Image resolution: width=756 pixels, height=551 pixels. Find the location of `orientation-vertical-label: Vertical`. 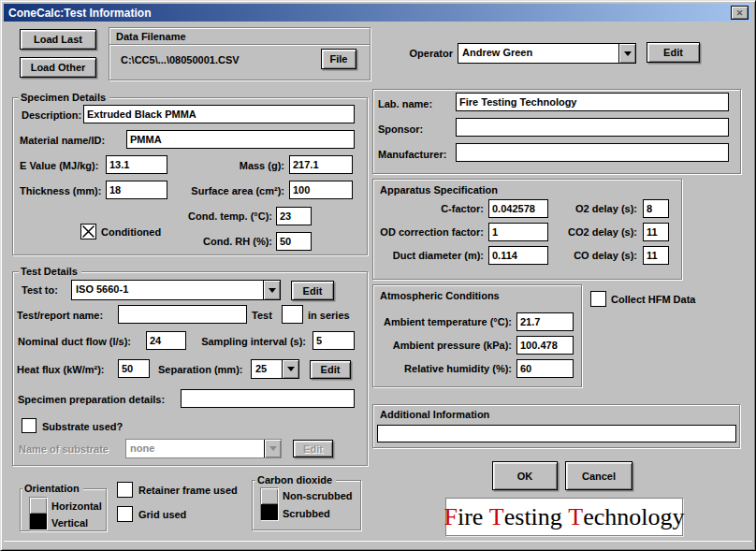

orientation-vertical-label: Vertical is located at coordinates (69, 524).